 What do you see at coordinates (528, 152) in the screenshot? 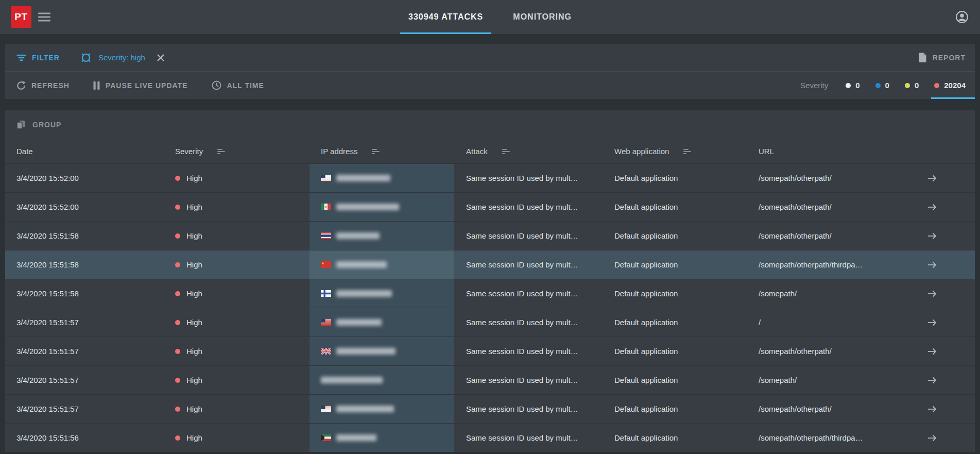
I see `column-header-attack: Attack` at bounding box center [528, 152].